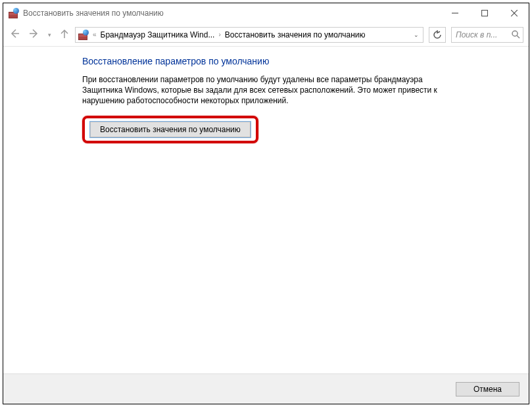 This screenshot has width=532, height=407. What do you see at coordinates (514, 13) in the screenshot?
I see `close-button` at bounding box center [514, 13].